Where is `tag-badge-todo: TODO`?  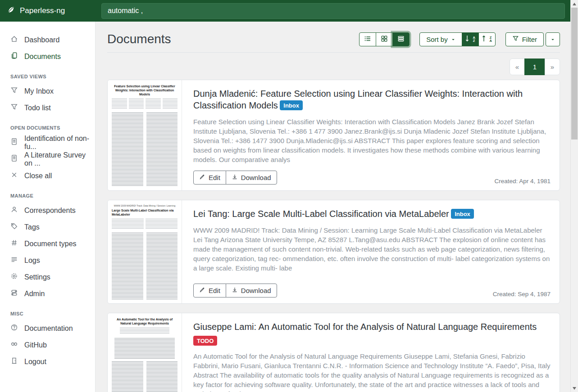 tag-badge-todo: TODO is located at coordinates (205, 341).